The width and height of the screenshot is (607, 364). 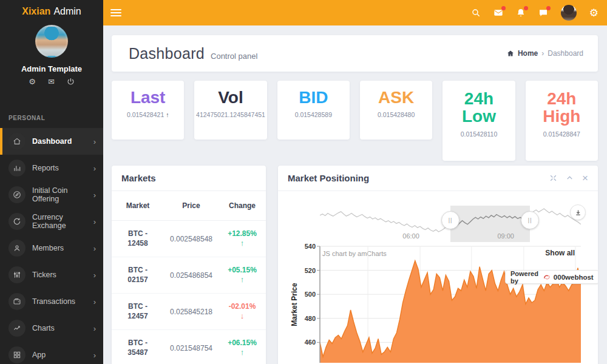 I want to click on user-avatar, so click(x=52, y=41).